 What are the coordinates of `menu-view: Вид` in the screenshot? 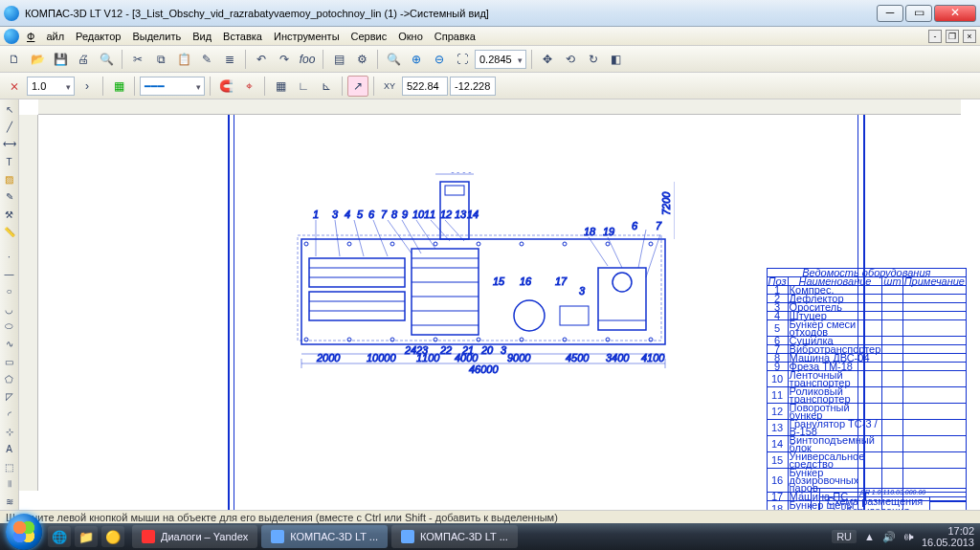 It's located at (202, 36).